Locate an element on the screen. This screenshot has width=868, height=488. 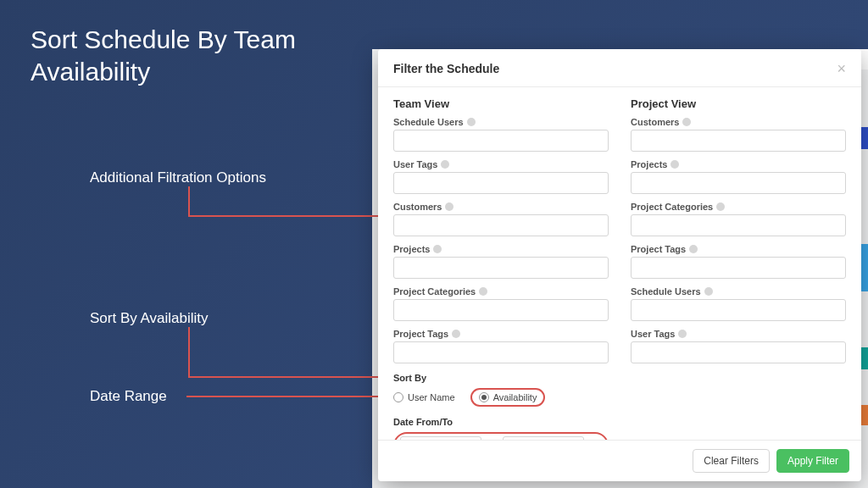
label-projects: Projects is located at coordinates (412, 249).